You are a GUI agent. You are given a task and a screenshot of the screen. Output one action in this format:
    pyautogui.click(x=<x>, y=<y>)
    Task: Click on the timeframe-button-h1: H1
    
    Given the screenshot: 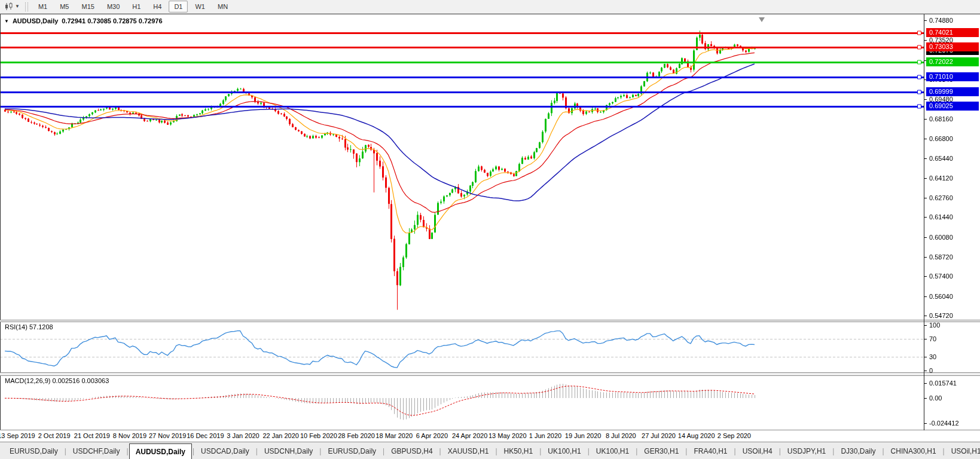 What is the action you would take?
    pyautogui.click(x=136, y=7)
    